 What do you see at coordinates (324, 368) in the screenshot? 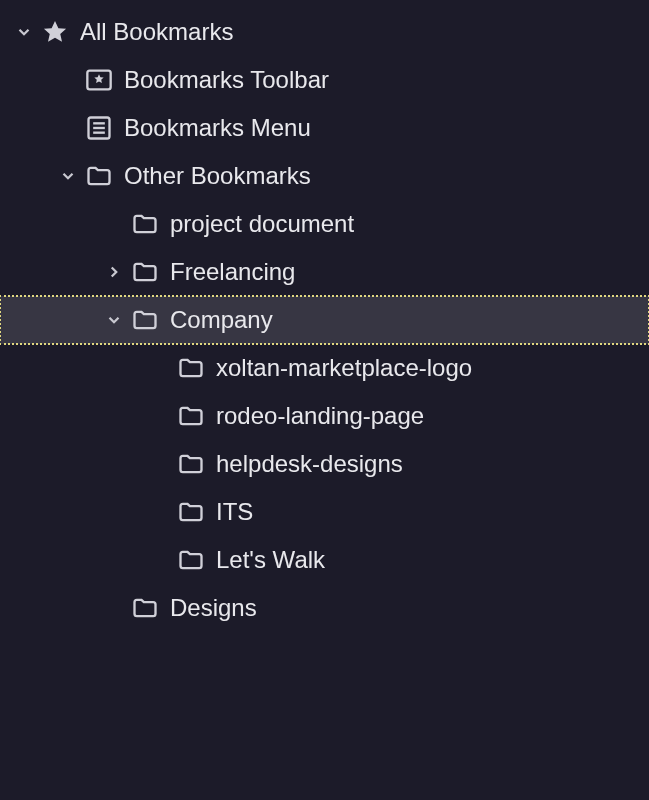
I see `tree-item-xoltan-marketplace-logo: xoltan-marketplace-logo` at bounding box center [324, 368].